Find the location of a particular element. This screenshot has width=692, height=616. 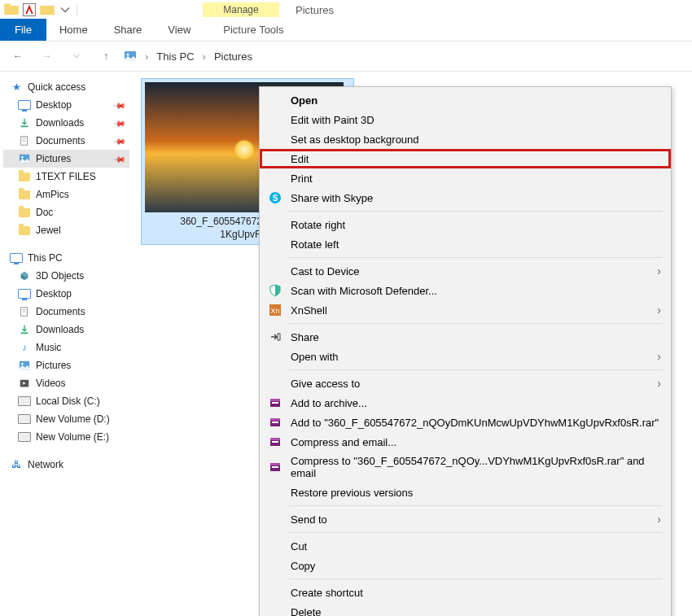

qat-new-folder-icon is located at coordinates (47, 10).